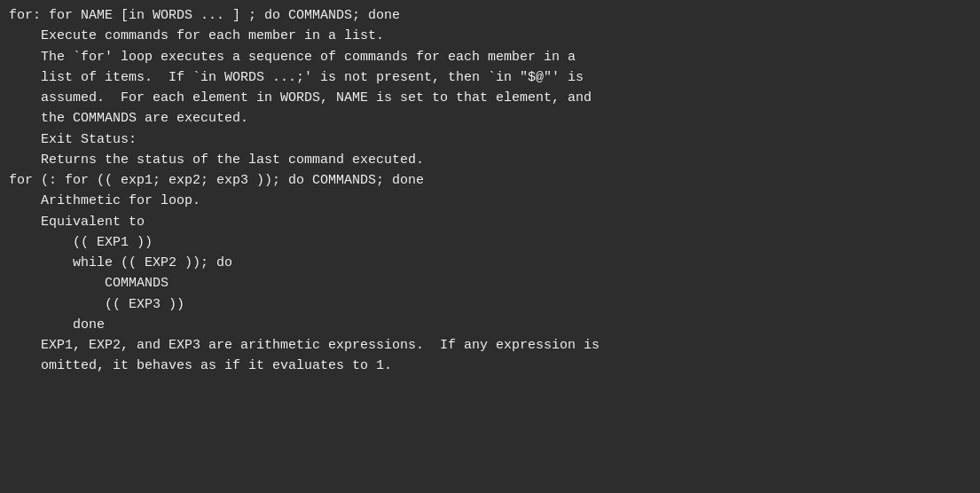 This screenshot has height=493, width=980. Describe the element at coordinates (490, 119) in the screenshot. I see `terminal-line: the COMMANDS are executed.` at that location.